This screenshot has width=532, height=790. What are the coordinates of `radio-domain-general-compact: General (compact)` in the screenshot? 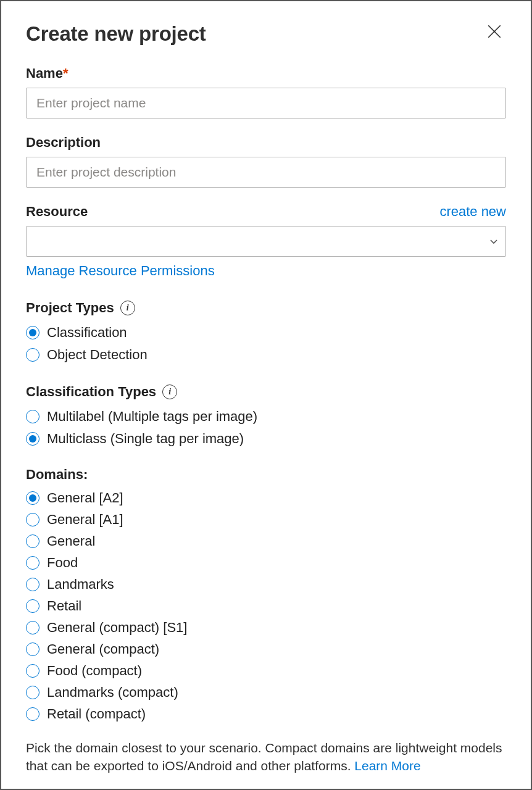 It's located at (266, 649).